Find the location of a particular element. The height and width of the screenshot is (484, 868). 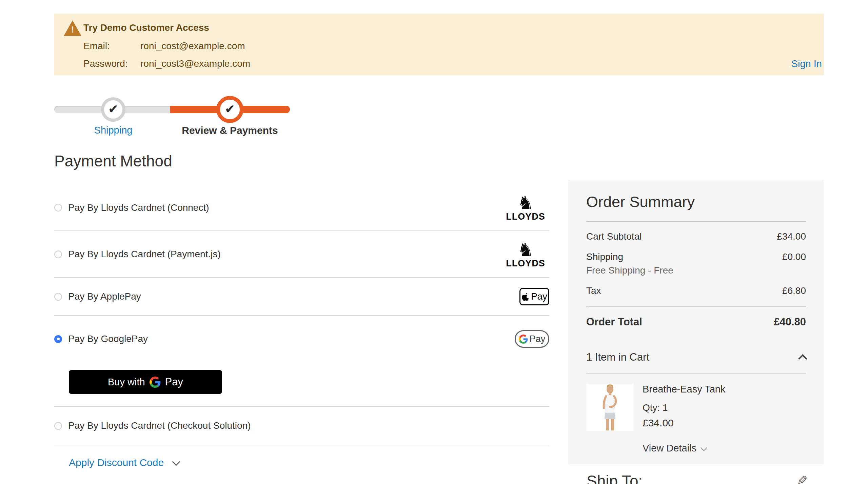

payment-option-lloyds-checkout: Pay By Lloyds Cardnet (Checkout Solution… is located at coordinates (302, 426).